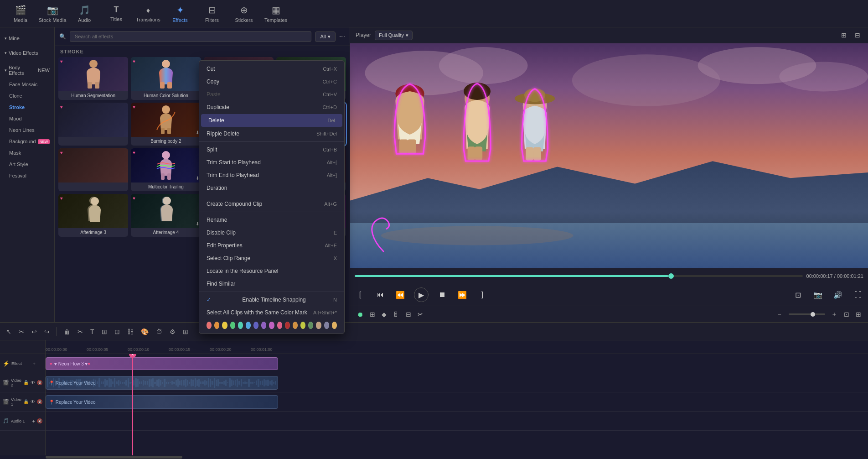 This screenshot has height=459, width=868. I want to click on progress-bar, so click(579, 276).